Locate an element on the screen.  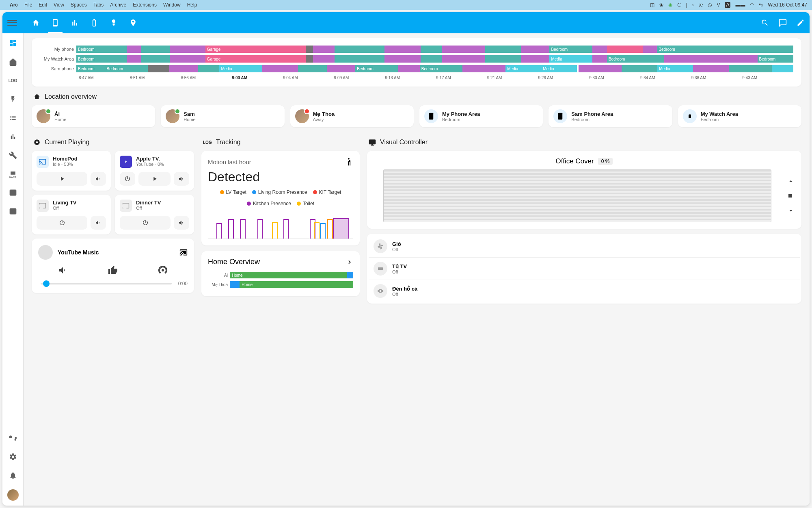
media-card: Living TVOff is located at coordinates (71, 215).